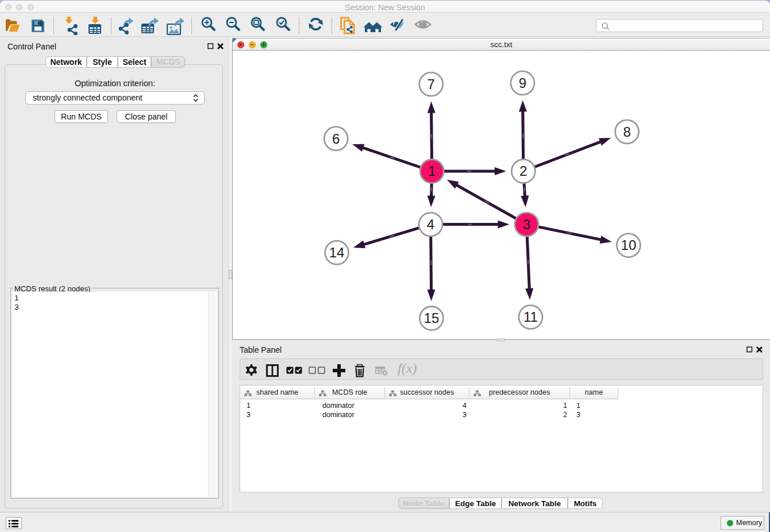 The image size is (770, 532). What do you see at coordinates (626, 132) in the screenshot?
I see `svg-text: 8` at bounding box center [626, 132].